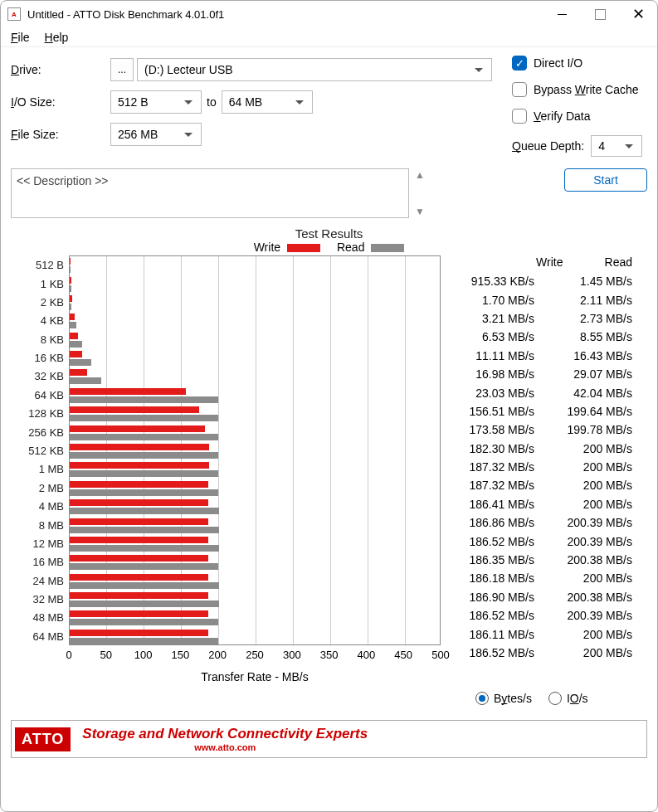 Image resolution: width=658 pixels, height=812 pixels. What do you see at coordinates (63, 181) in the screenshot?
I see `description-placeholder: << Description >>` at bounding box center [63, 181].